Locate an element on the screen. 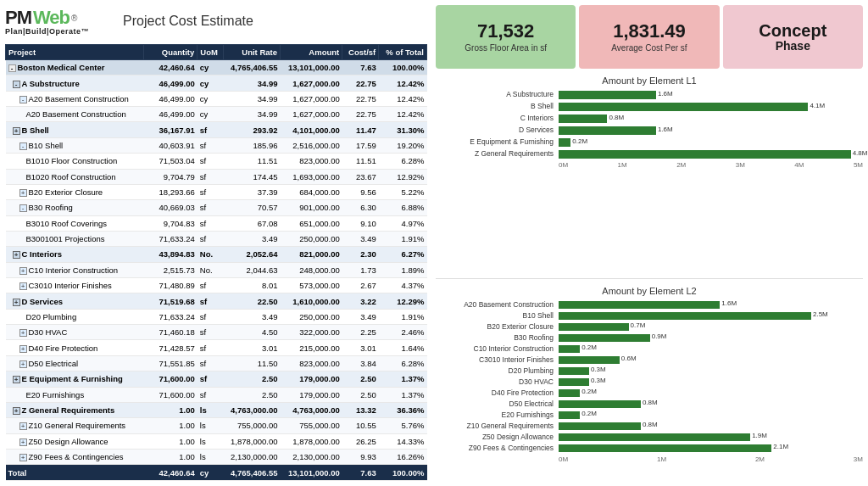 The height and width of the screenshot is (486, 868). row-name: +C Interiors is located at coordinates (75, 254).